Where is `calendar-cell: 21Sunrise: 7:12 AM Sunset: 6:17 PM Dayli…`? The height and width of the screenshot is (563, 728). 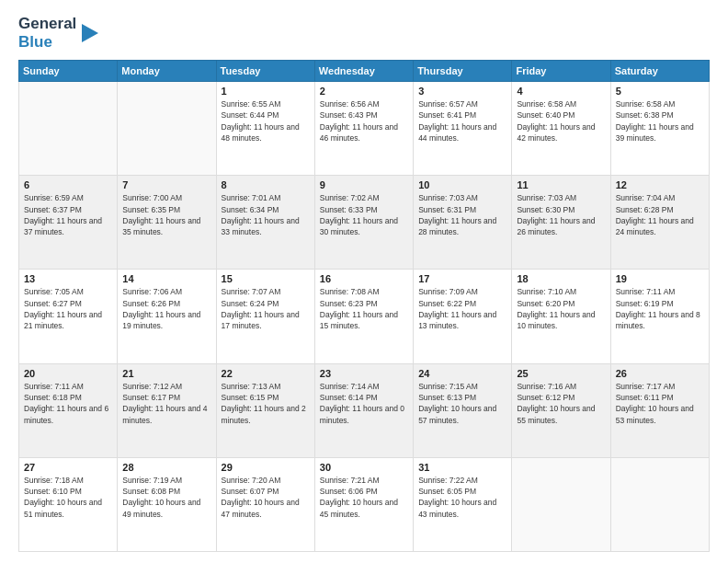 calendar-cell: 21Sunrise: 7:12 AM Sunset: 6:17 PM Dayli… is located at coordinates (167, 410).